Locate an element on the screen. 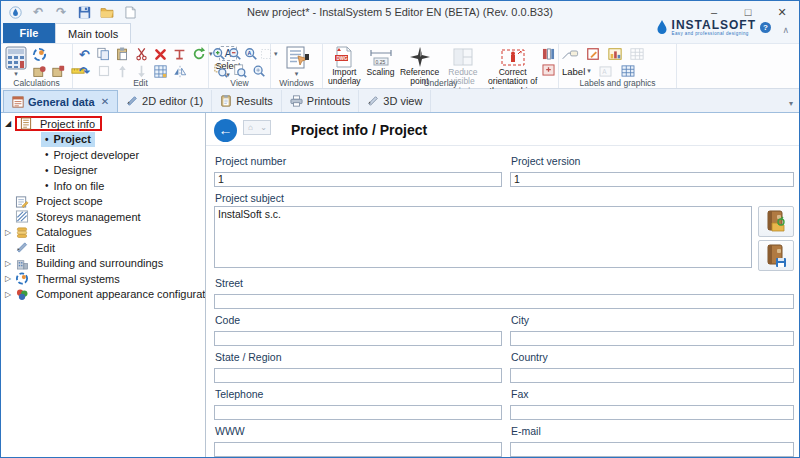 Image resolution: width=800 pixels, height=458 pixels. help-icon: ? is located at coordinates (766, 28).